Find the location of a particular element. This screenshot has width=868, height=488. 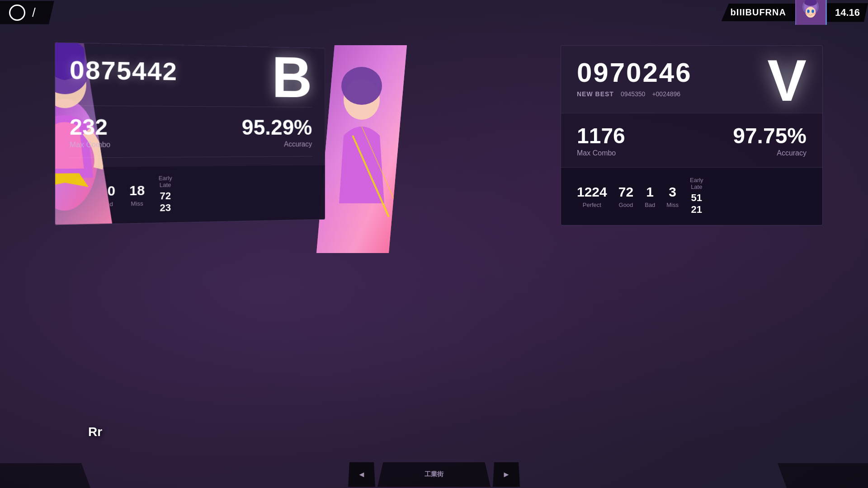

right-card: 0970246 NEW BEST 0945350 +0024896 V 1176… is located at coordinates (692, 136).